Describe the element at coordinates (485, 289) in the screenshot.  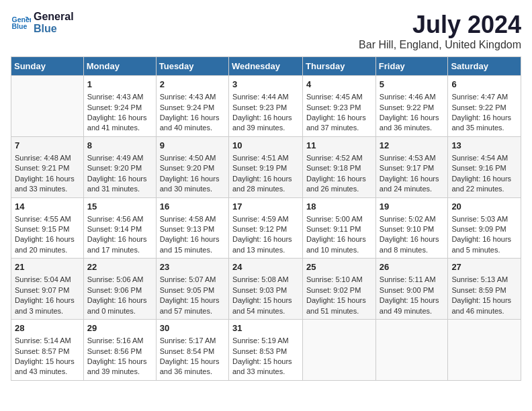
I see `calendar-cell: 27Sunrise: 5:13 AMSunset: 8:59 PMDayligh…` at that location.